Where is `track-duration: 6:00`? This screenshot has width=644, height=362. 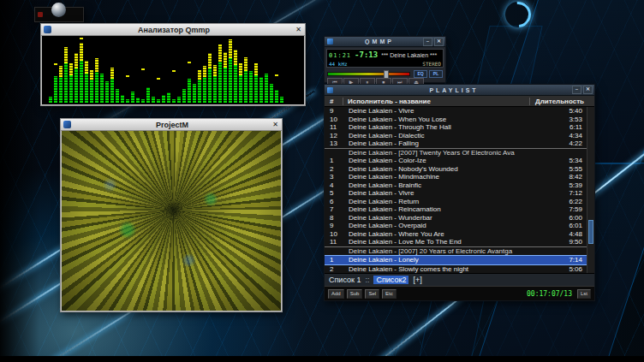 track-duration: 6:00 is located at coordinates (560, 217).